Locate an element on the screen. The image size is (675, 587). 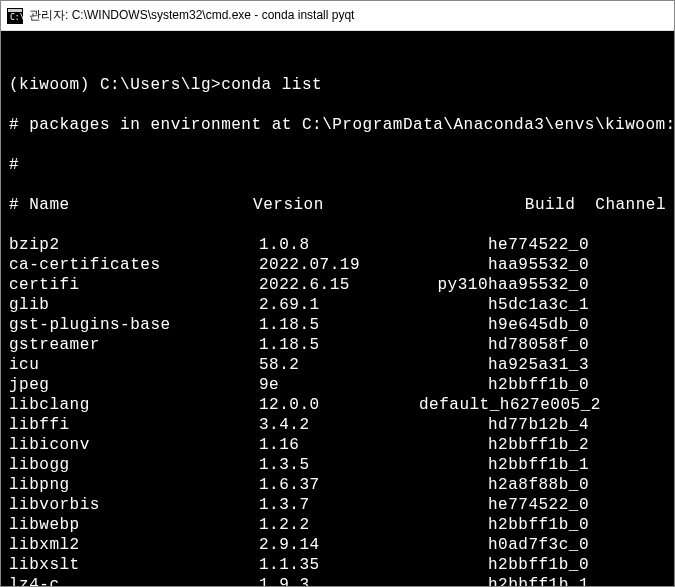
package-row: libiconv1.16h2bbff1b_2 is located at coordinates (338, 445).